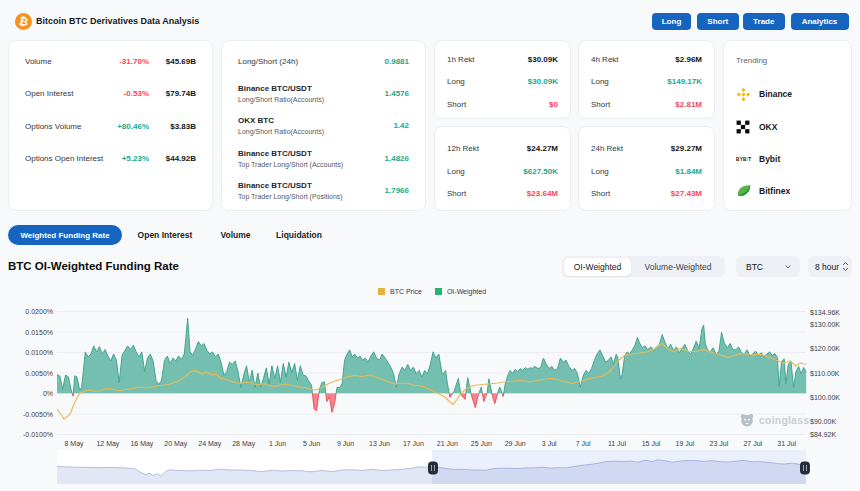 This screenshot has height=491, width=860. I want to click on svg-text: 5 Jun, so click(312, 444).